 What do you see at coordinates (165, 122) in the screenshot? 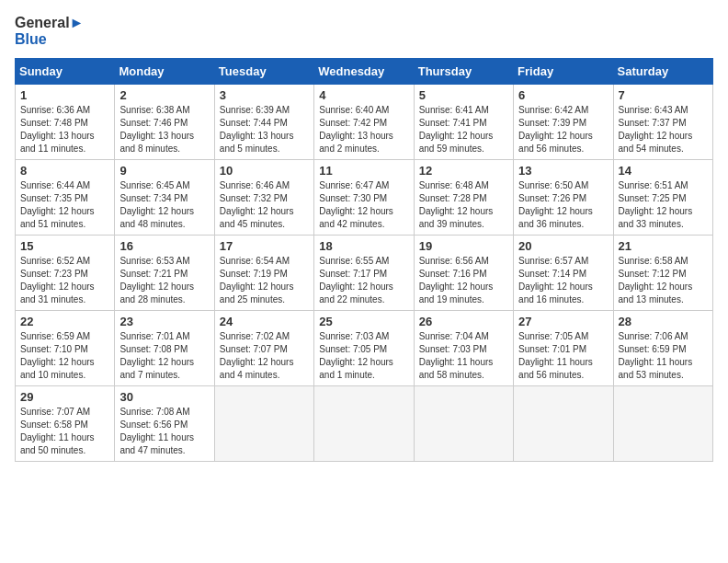
I see `calendar-cell: 2Sunrise: 6:38 AMSunset: 7:46 PMDaylight…` at bounding box center [165, 122].